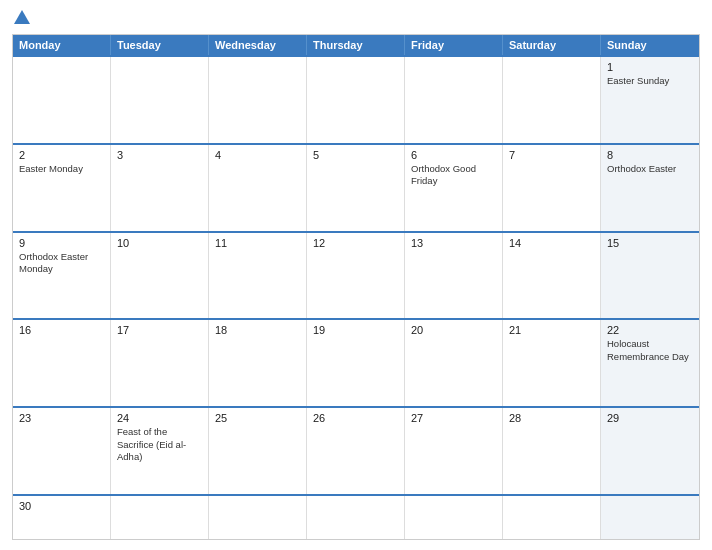  I want to click on header, so click(356, 18).